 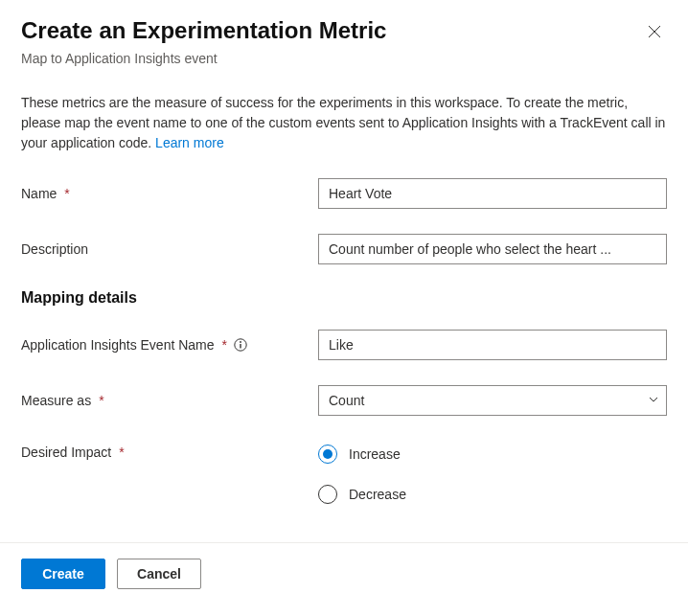 I want to click on panel-header: Create an Experimentation Metric Map to …, so click(x=344, y=42).